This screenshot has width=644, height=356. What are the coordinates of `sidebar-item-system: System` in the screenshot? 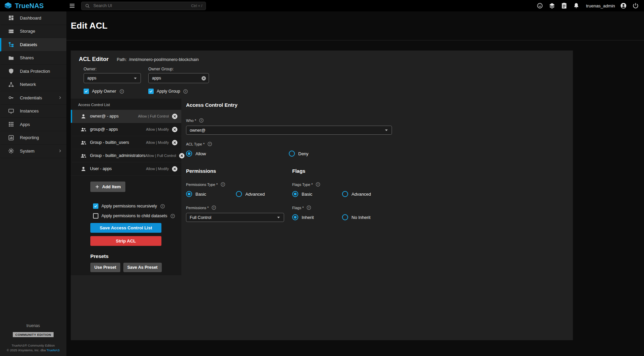 It's located at (33, 151).